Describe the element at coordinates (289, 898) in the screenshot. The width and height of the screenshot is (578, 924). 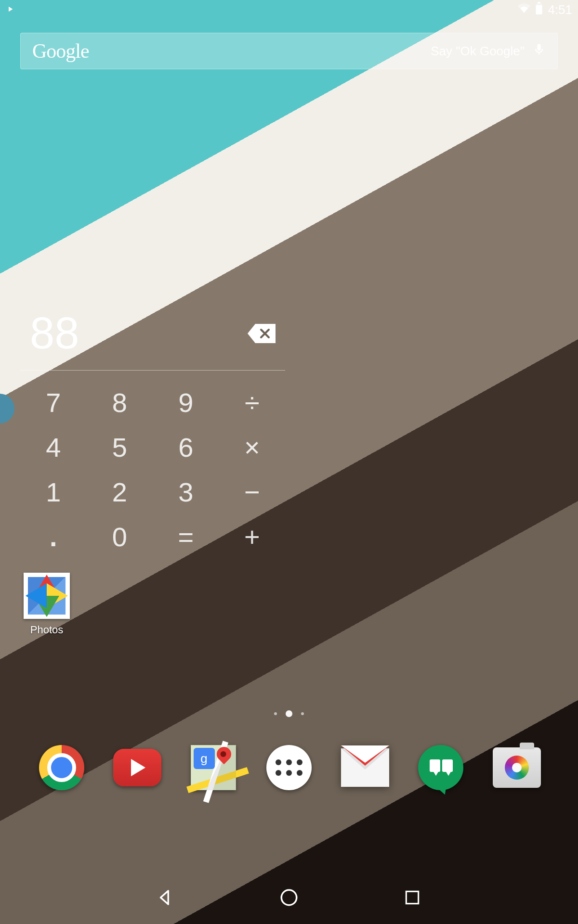
I see `navigation-bar` at that location.